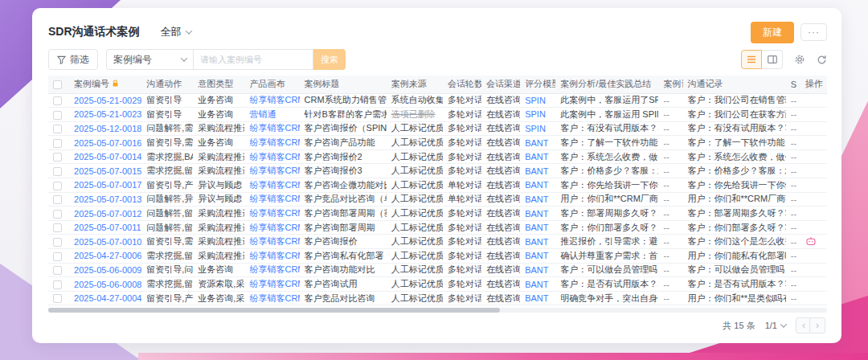 Image resolution: width=868 pixels, height=360 pixels. What do you see at coordinates (607, 199) in the screenshot?
I see `cell-analysis: 用户：你们和**CRM厂商有什么区…` at bounding box center [607, 199].